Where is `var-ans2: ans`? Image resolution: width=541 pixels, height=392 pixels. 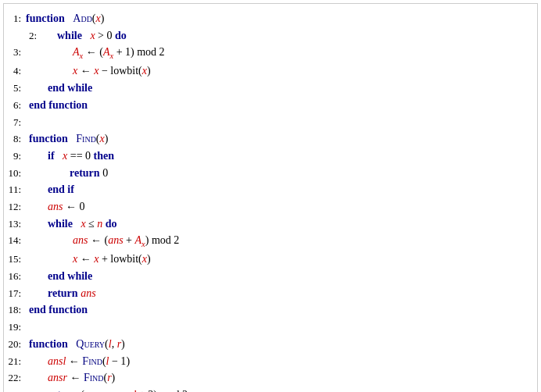
var-ans2: ans is located at coordinates (116, 241).